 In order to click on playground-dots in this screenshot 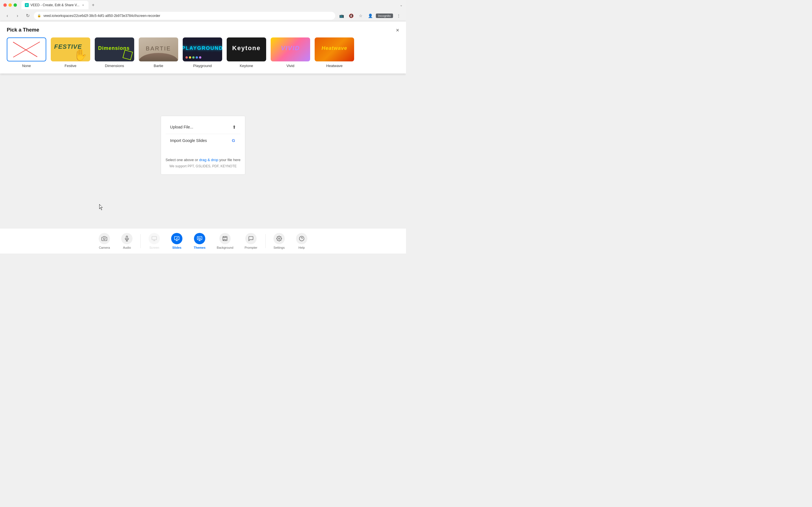, I will do `click(193, 58)`.